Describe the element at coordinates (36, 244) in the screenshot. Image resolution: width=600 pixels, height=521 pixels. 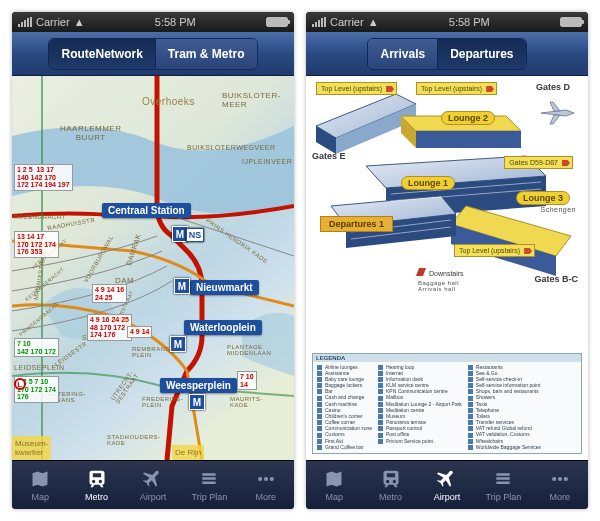
I see `lines-block-b: 13 14 17 170 172 174 176 353` at that location.